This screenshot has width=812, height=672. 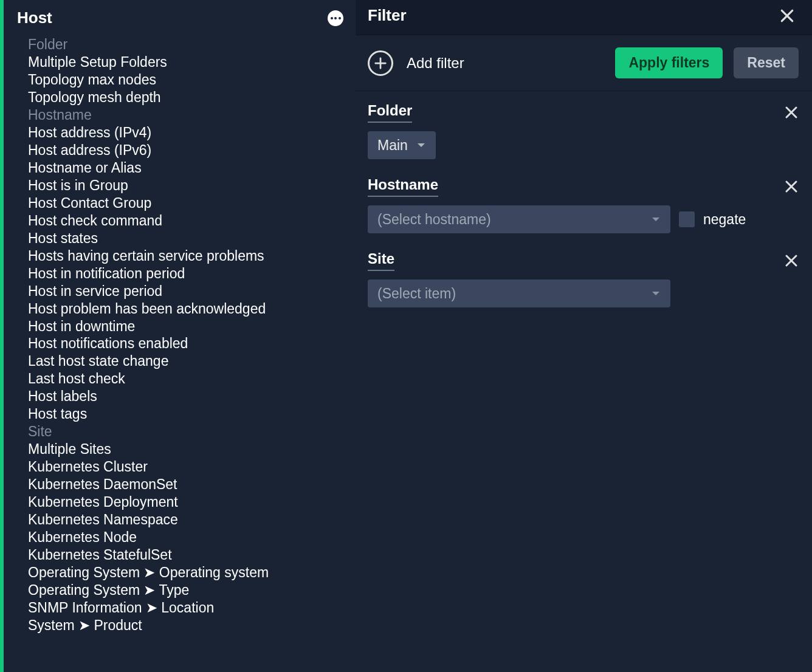 I want to click on reset-button: Reset, so click(x=766, y=63).